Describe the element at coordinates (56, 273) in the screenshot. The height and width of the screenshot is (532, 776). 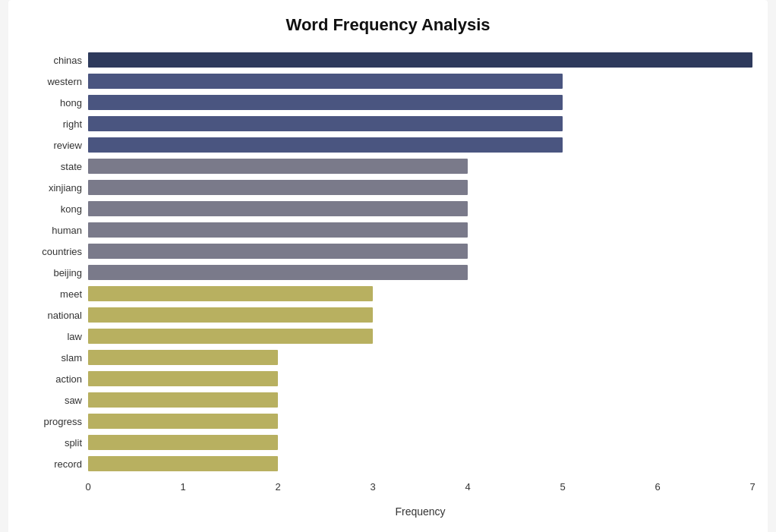
I see `bar-label: beijing` at that location.